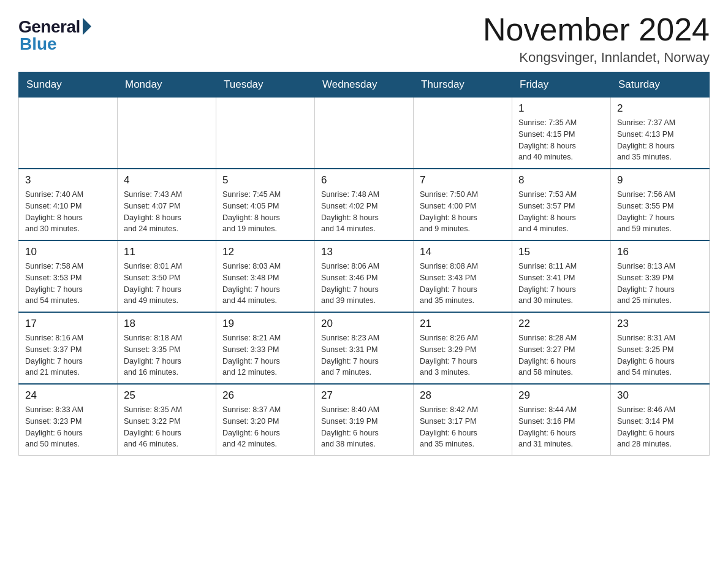 This screenshot has width=728, height=563. I want to click on header: General Blue November 2024 Kongsvinger, …, so click(364, 39).